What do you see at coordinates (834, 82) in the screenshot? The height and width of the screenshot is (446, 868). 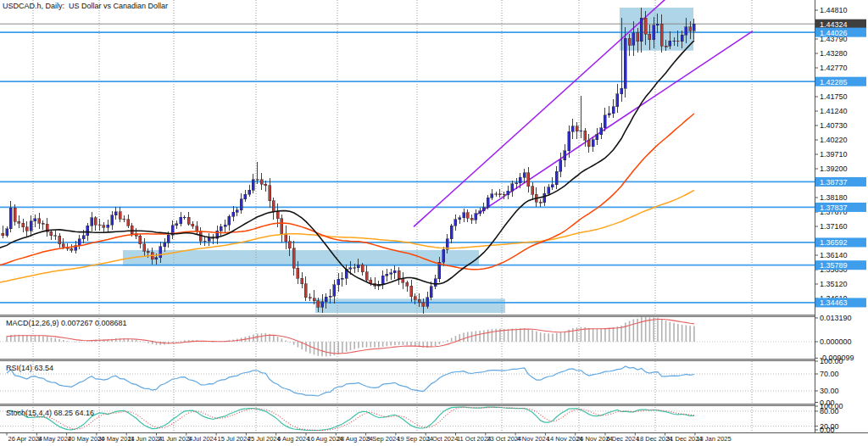 I see `price-label-text: 1.42285` at bounding box center [834, 82].